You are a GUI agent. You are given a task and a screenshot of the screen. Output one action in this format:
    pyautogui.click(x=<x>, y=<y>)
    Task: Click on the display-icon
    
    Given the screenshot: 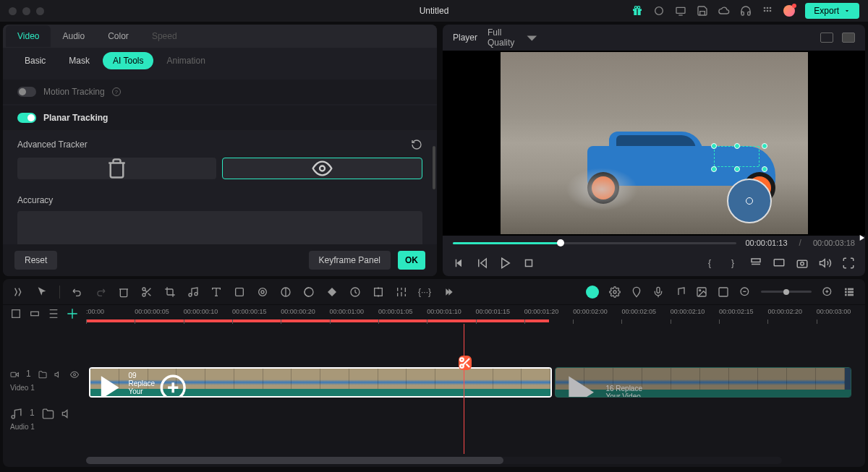 What is the action you would take?
    pyautogui.click(x=779, y=263)
    